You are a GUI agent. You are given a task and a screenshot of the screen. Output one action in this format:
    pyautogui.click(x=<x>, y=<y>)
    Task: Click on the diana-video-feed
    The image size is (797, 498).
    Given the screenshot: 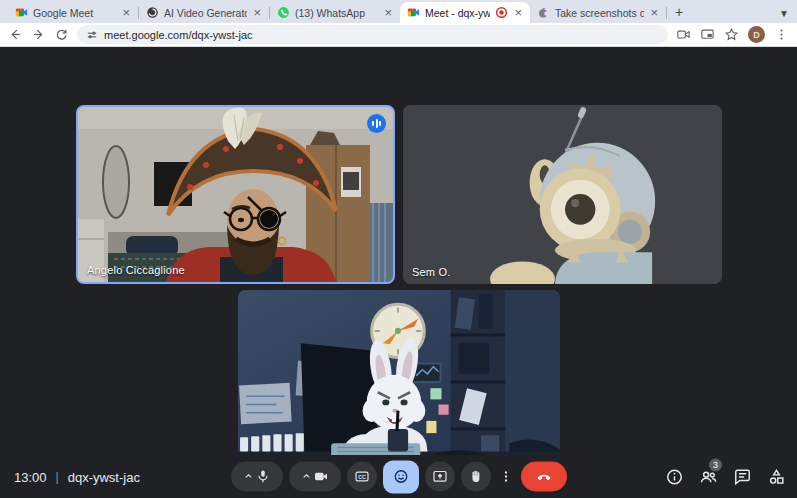 What is the action you would take?
    pyautogui.click(x=399, y=381)
    